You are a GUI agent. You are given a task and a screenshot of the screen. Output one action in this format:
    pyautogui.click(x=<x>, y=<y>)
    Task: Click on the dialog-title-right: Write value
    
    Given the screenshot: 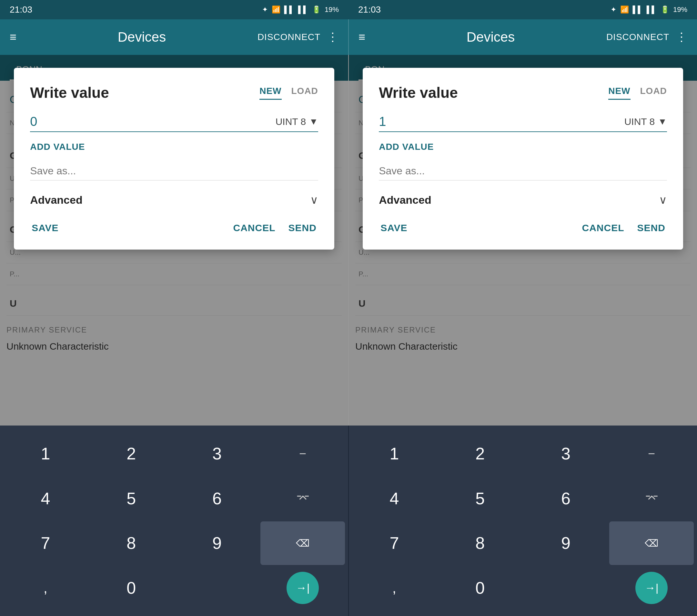 What is the action you would take?
    pyautogui.click(x=494, y=93)
    